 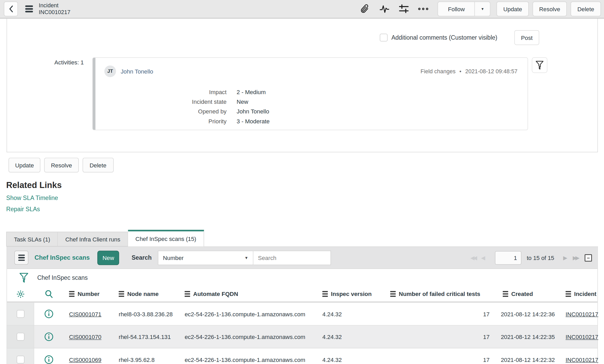 What do you see at coordinates (49, 294) in the screenshot?
I see `magnifier-icon` at bounding box center [49, 294].